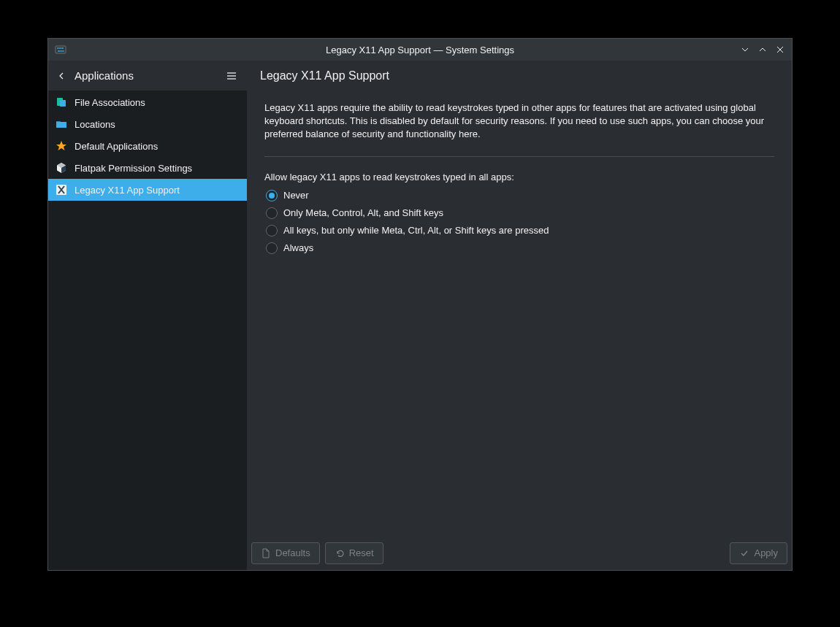 Image resolution: width=840 pixels, height=627 pixels. What do you see at coordinates (765, 553) in the screenshot?
I see `button-label: Apply` at bounding box center [765, 553].